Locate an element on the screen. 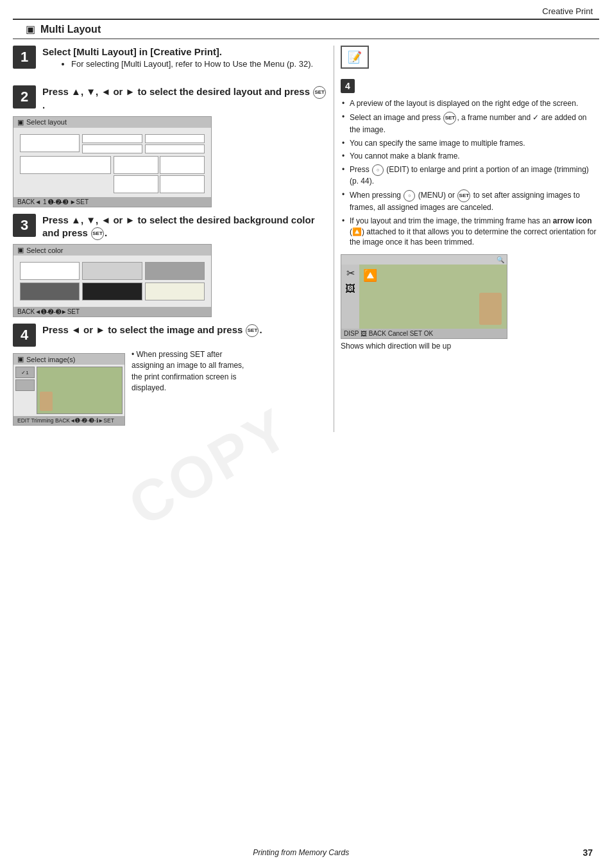  step2-screen-title: ▣ Select layout is located at coordinates (112, 122).